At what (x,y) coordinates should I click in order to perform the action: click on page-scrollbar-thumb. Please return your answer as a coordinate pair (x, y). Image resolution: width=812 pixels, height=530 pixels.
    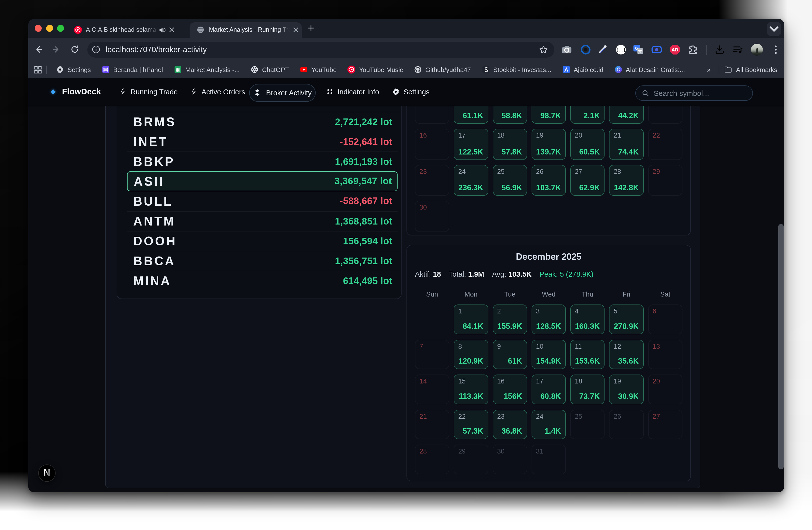
    Looking at the image, I should click on (781, 347).